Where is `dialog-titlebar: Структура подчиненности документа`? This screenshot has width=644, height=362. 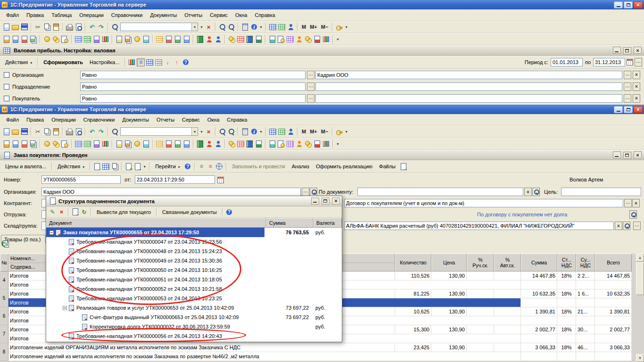 dialog-titlebar: Структура подчиненности документа is located at coordinates (194, 201).